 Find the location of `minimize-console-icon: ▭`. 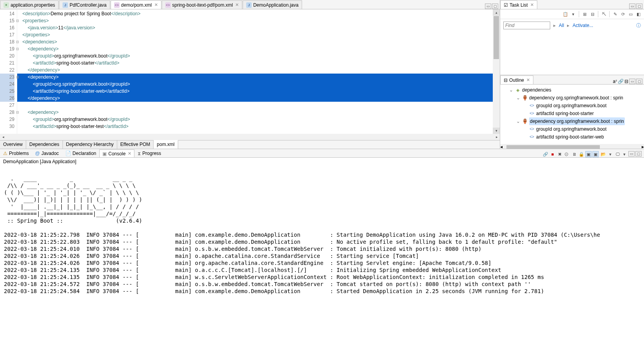

minimize-console-icon: ▭ is located at coordinates (631, 154).